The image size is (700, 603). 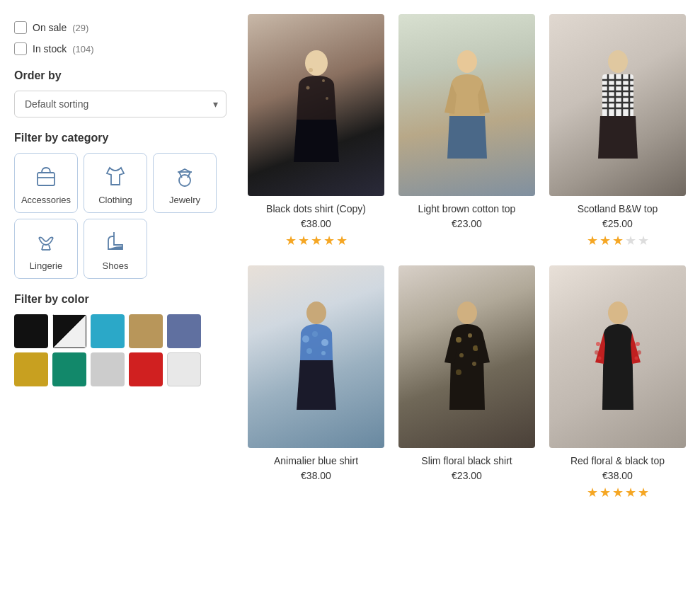 What do you see at coordinates (342, 241) in the screenshot?
I see `star-1-5: ★` at bounding box center [342, 241].